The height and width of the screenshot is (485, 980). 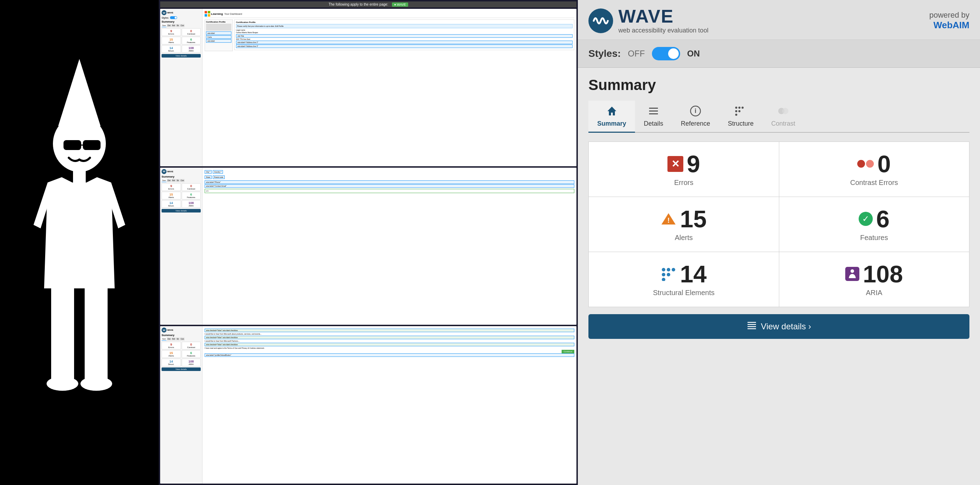 What do you see at coordinates (605, 54) in the screenshot?
I see `styles-label: Styles:` at bounding box center [605, 54].